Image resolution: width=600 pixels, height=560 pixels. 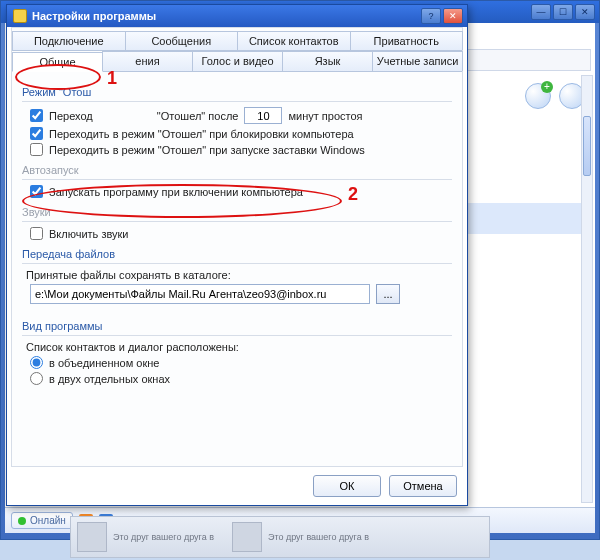 I want to click on group-away-label: Режим "Отош, so click(x=237, y=92).